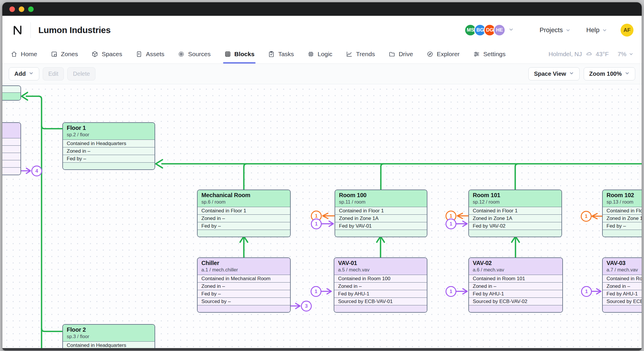 This screenshot has height=351, width=644. What do you see at coordinates (239, 54) in the screenshot?
I see `nav-tab-blocks: Blocks` at bounding box center [239, 54].